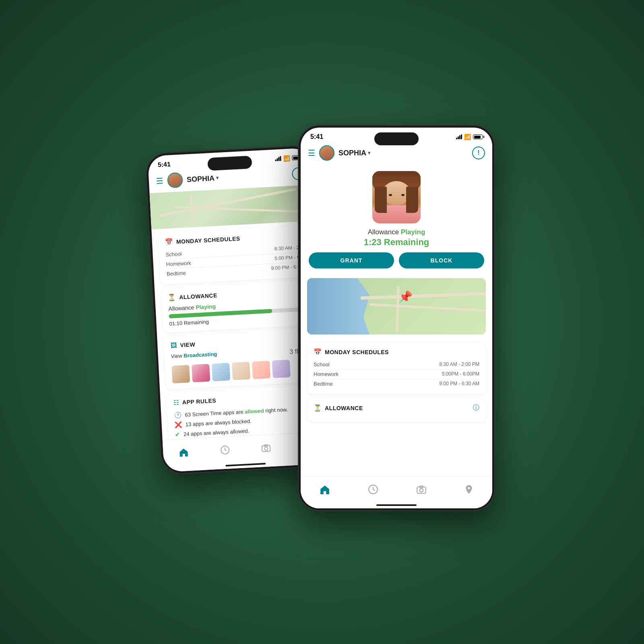  I want to click on allowance-time-front: 1:23 Remaining, so click(397, 242).